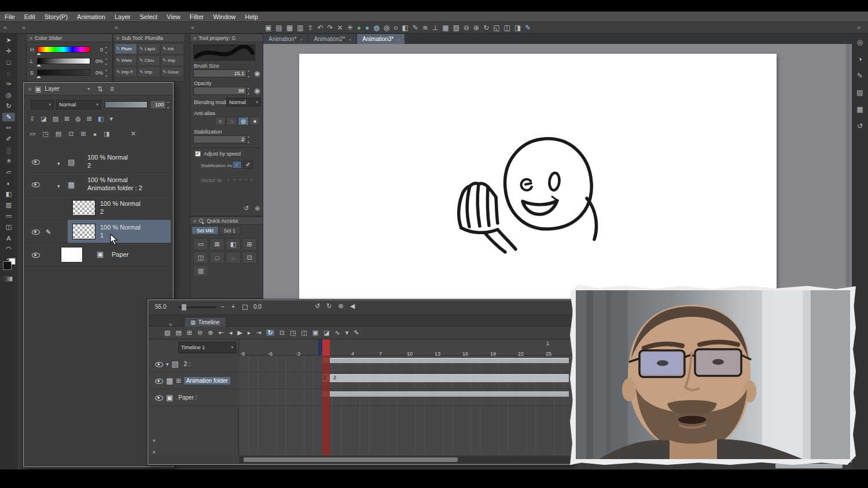 This screenshot has height=488, width=868. What do you see at coordinates (174, 16) in the screenshot?
I see `menu-item: View` at bounding box center [174, 16].